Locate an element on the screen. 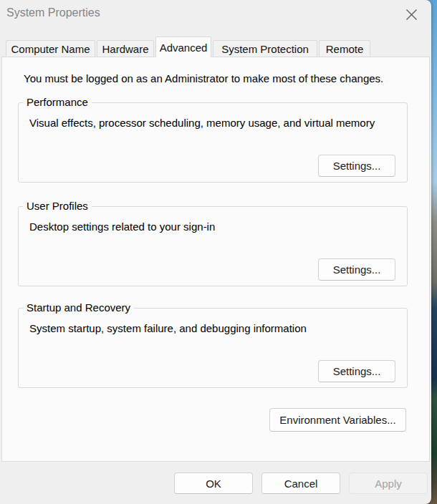  user-profiles-settings-button: Settings... is located at coordinates (357, 269).